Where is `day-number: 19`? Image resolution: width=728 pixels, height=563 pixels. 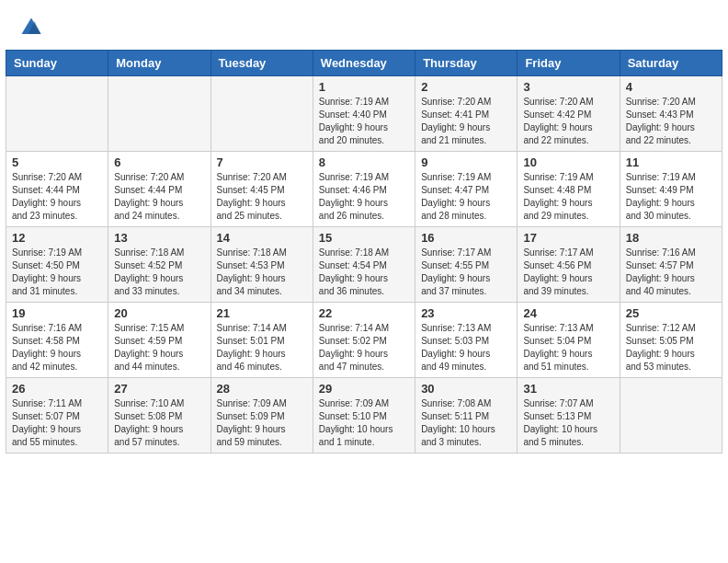 day-number: 19 is located at coordinates (57, 313).